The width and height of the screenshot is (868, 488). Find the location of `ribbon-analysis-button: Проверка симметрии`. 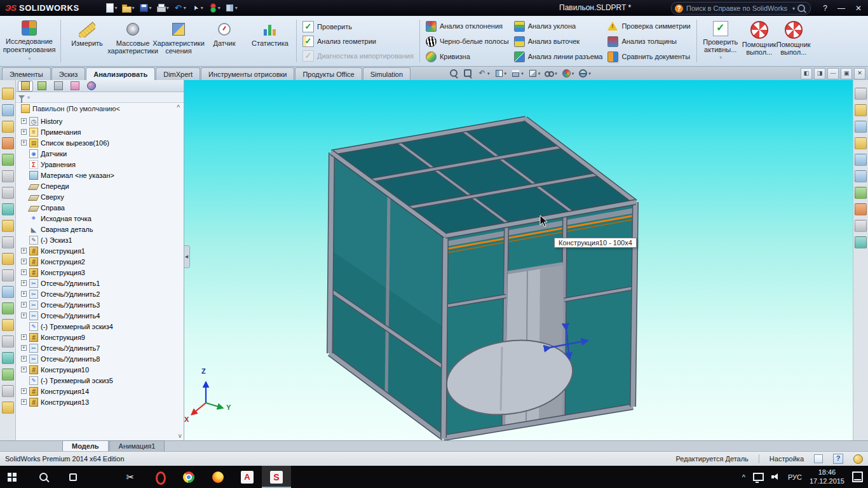

ribbon-analysis-button: Проверка симметрии is located at coordinates (649, 27).